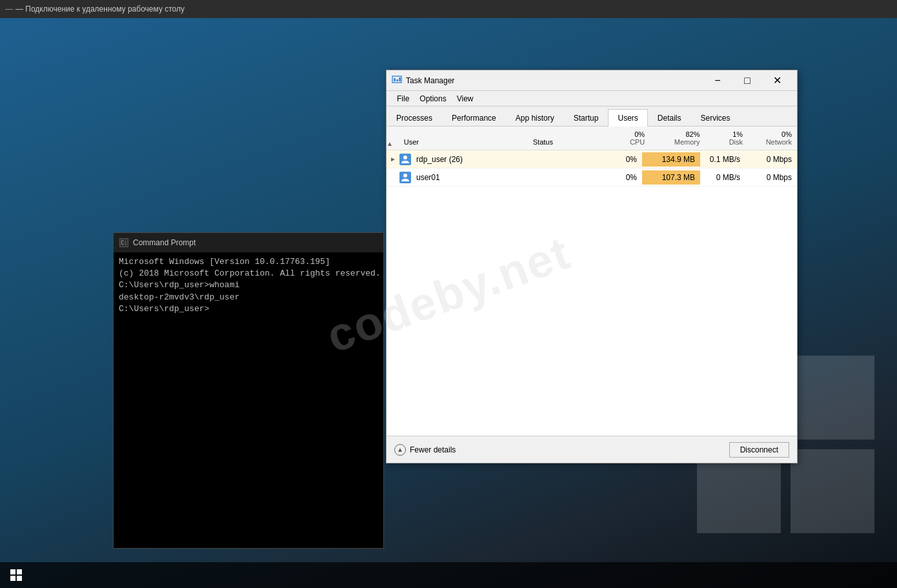  What do you see at coordinates (771, 159) in the screenshot?
I see `user-network-rdp: 0 Mbps` at bounding box center [771, 159].